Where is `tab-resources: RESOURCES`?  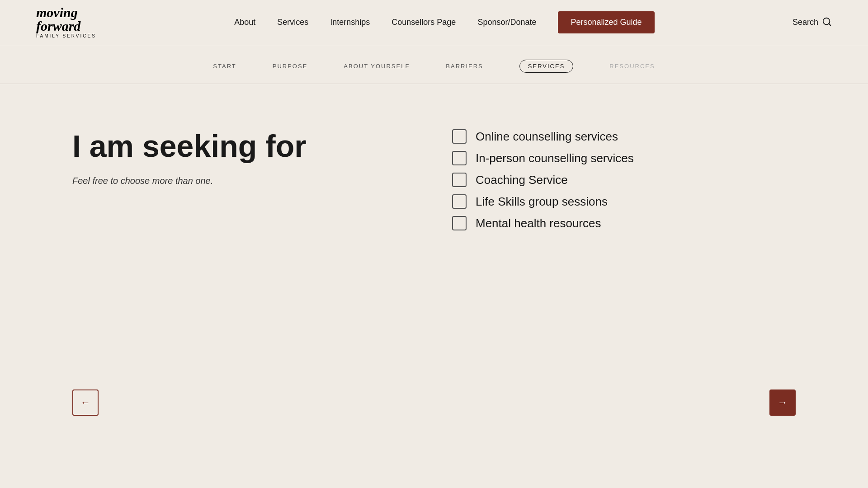
tab-resources: RESOURCES is located at coordinates (632, 66).